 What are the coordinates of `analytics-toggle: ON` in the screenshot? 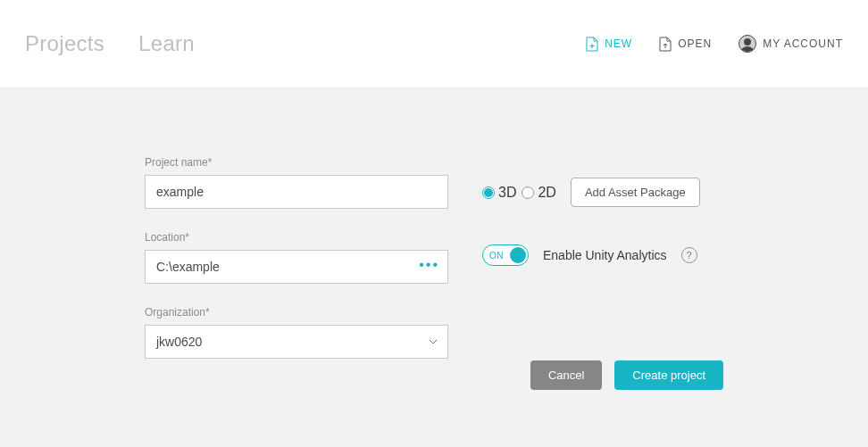 It's located at (505, 255).